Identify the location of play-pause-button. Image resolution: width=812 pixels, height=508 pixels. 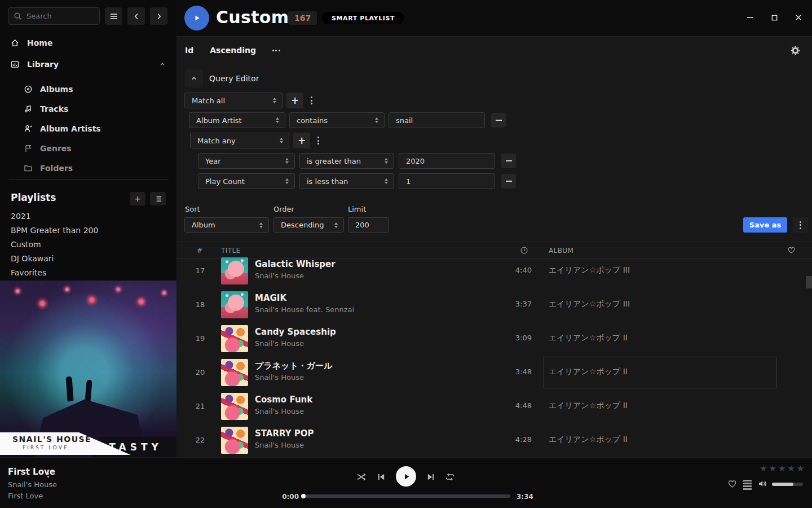
(406, 476).